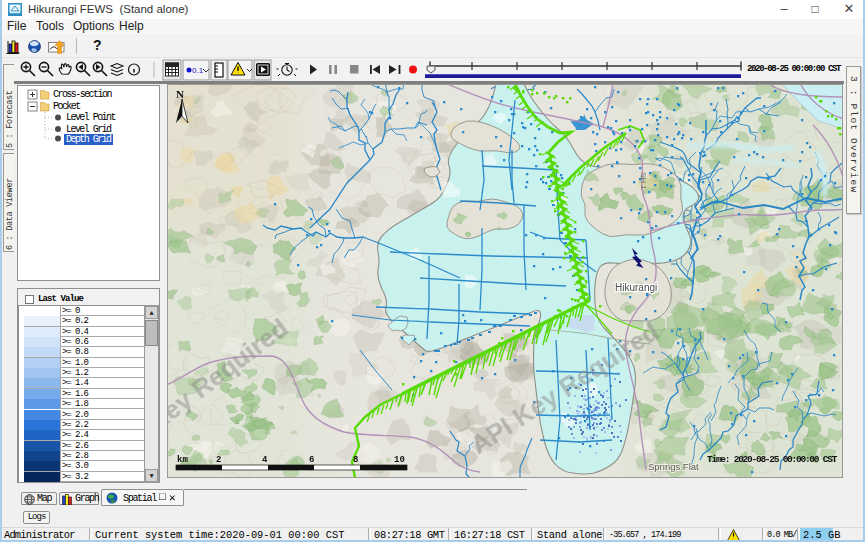 The image size is (865, 542). What do you see at coordinates (674, 466) in the screenshot?
I see `svg-text: Springs Flat` at bounding box center [674, 466].